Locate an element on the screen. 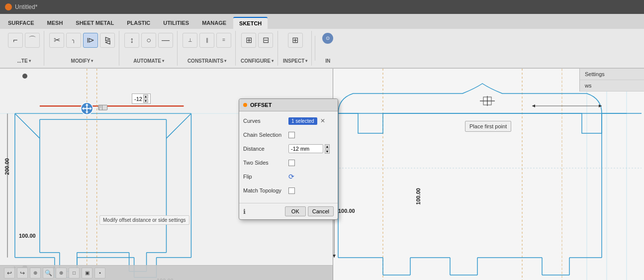  create-chevron: ▾ is located at coordinates (30, 61).